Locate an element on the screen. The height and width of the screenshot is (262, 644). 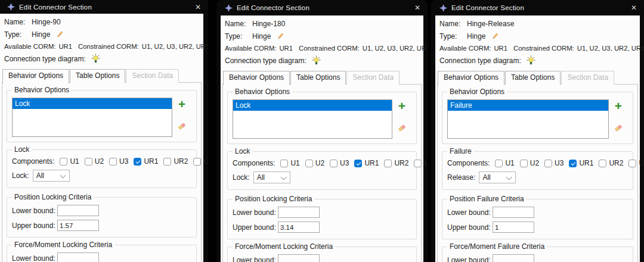
behavior-option-list-item: Failure is located at coordinates (528, 105).